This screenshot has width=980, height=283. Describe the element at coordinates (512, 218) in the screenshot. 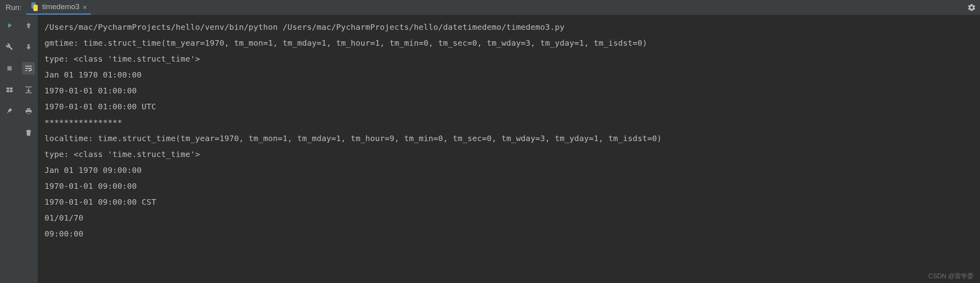

I see `console-line: 01/01/70` at that location.